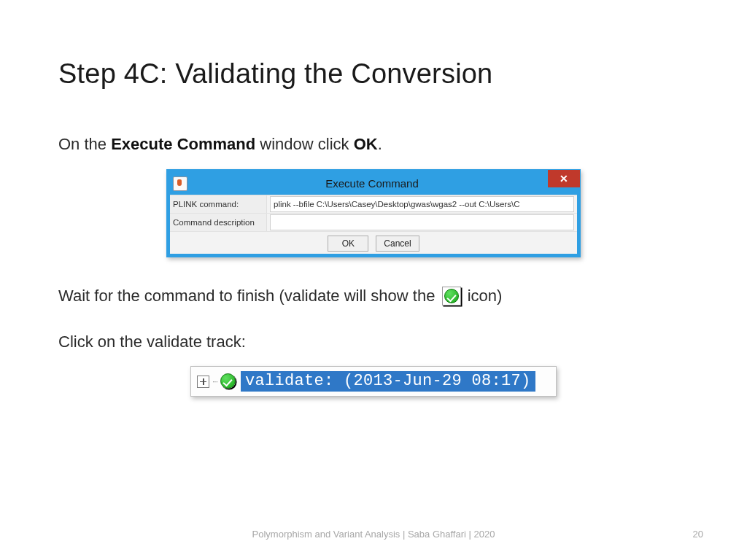 The image size is (747, 560). Describe the element at coordinates (304, 144) in the screenshot. I see `text-fragment: window click` at that location.